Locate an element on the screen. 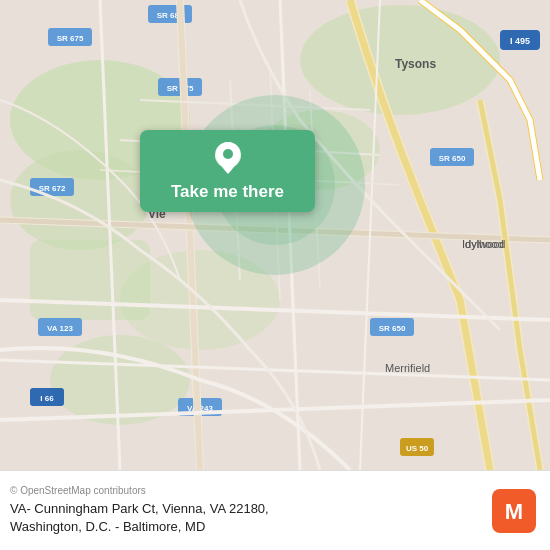  copyright-text: © OpenStreetMap contributors is located at coordinates (246, 490).